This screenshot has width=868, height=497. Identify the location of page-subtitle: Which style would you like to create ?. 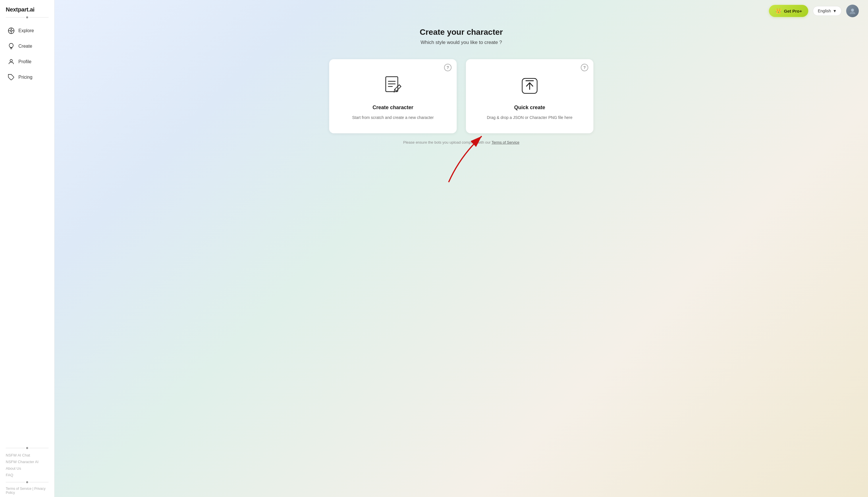
(461, 42).